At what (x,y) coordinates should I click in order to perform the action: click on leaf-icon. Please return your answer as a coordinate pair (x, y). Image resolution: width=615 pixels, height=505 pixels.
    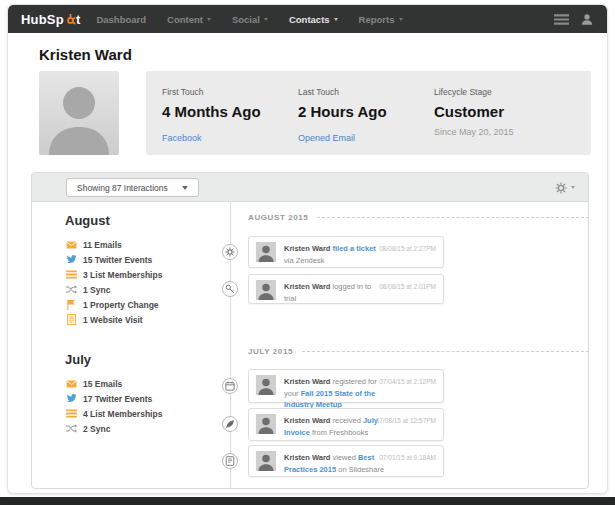
    Looking at the image, I should click on (230, 424).